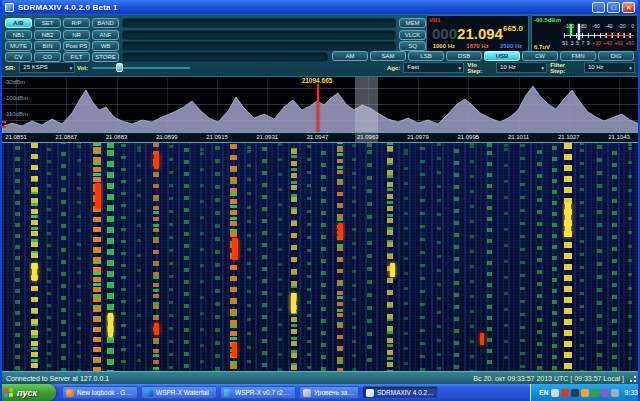  What do you see at coordinates (76, 35) in the screenshot?
I see `button-nr: NR` at bounding box center [76, 35].